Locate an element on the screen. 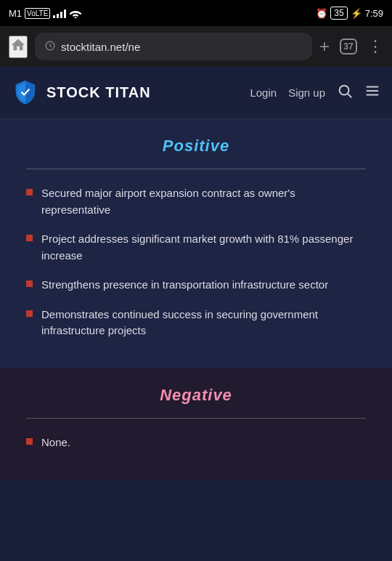 Image resolution: width=392 pixels, height=561 pixels. browser-actions: + 37 ⋮ is located at coordinates (351, 47).